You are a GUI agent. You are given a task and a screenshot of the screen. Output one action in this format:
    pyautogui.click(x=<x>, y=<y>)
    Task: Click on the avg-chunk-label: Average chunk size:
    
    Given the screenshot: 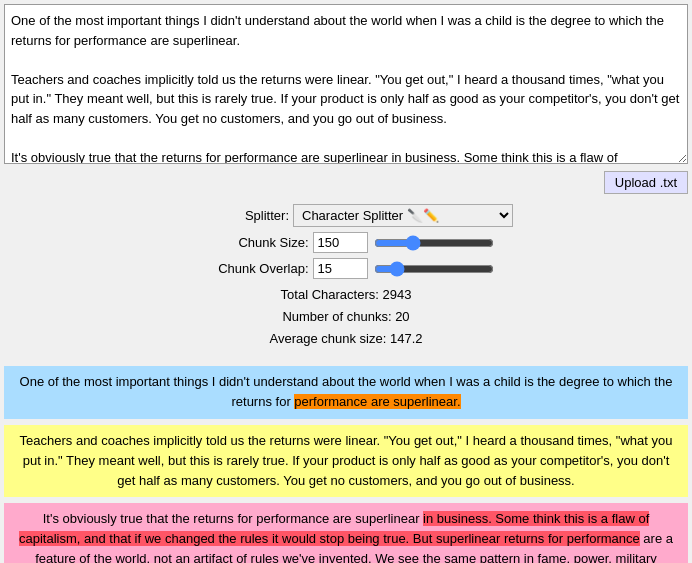 What is the action you would take?
    pyautogui.click(x=328, y=338)
    